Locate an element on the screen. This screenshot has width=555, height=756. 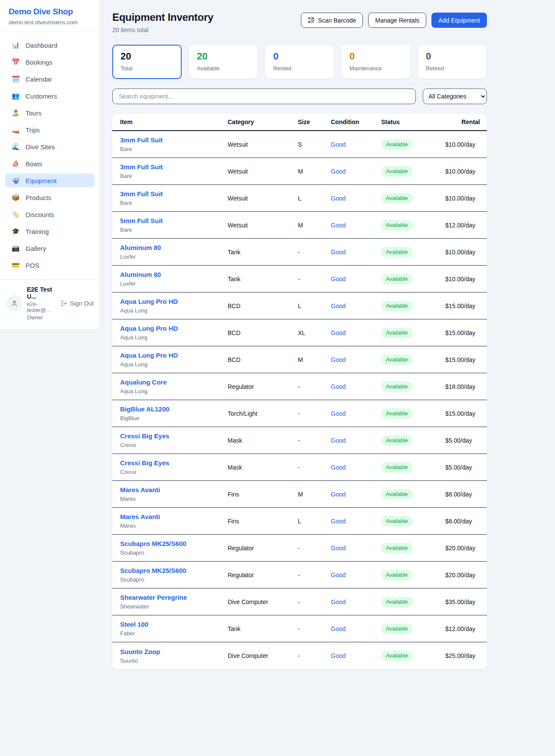
stat-card-maintenance: 0 Maintenance is located at coordinates (376, 62).